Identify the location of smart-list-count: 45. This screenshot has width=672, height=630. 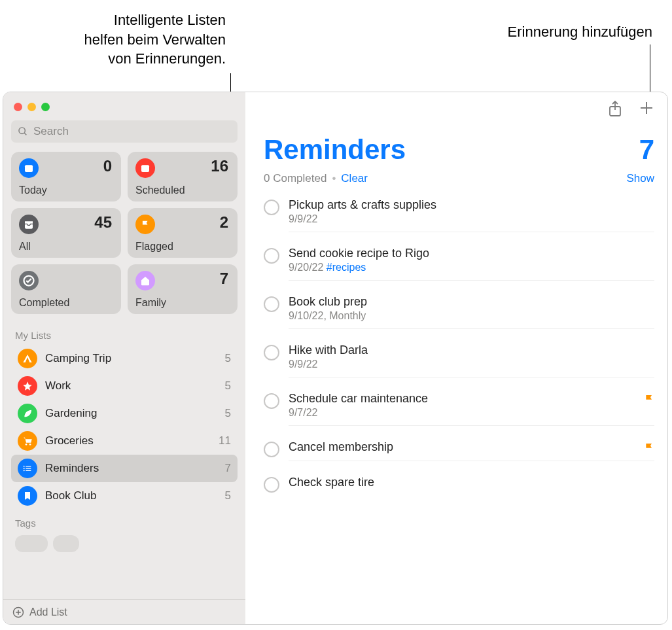
(103, 222).